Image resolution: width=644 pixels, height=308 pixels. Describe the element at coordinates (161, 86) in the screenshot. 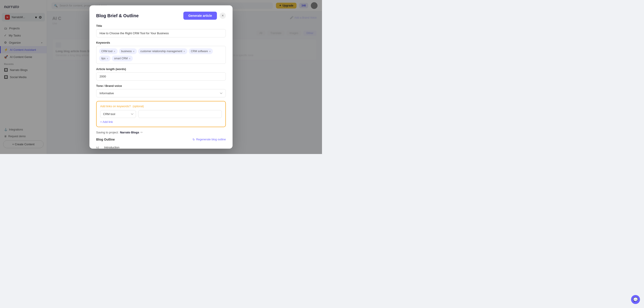

I see `tone-field-label: Tone / Brand voice` at that location.